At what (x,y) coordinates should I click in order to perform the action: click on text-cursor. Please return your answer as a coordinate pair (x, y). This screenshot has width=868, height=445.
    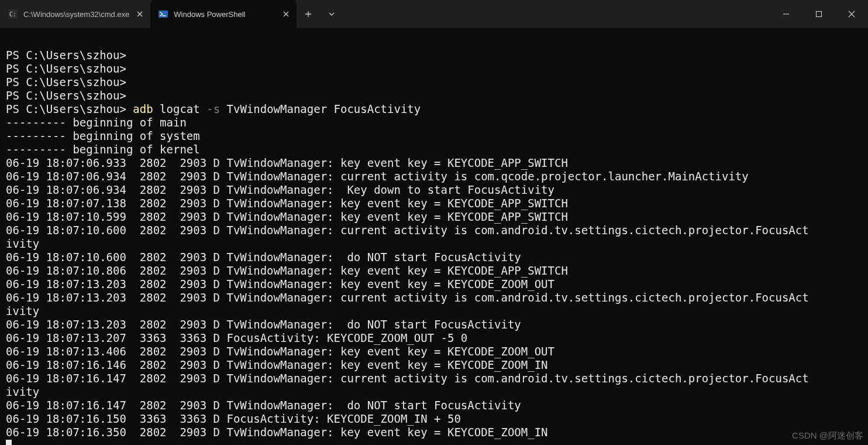
    Looking at the image, I should click on (9, 443).